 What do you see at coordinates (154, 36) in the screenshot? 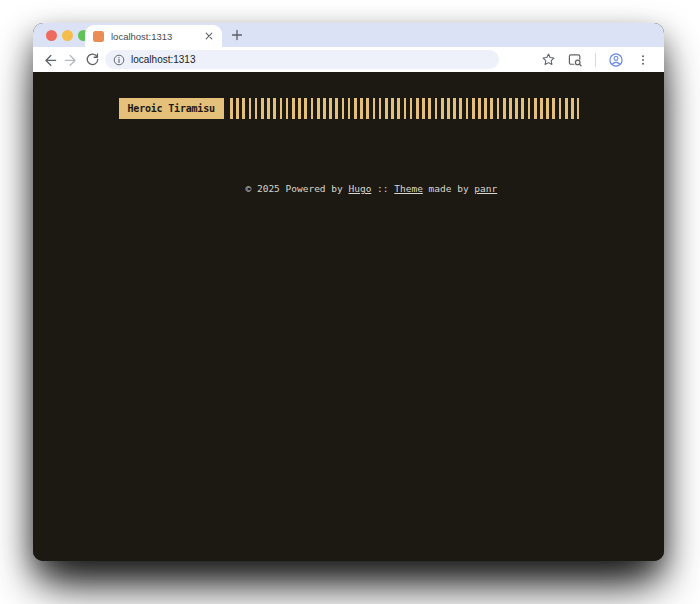
I see `browser-tab: localhost:1313` at bounding box center [154, 36].